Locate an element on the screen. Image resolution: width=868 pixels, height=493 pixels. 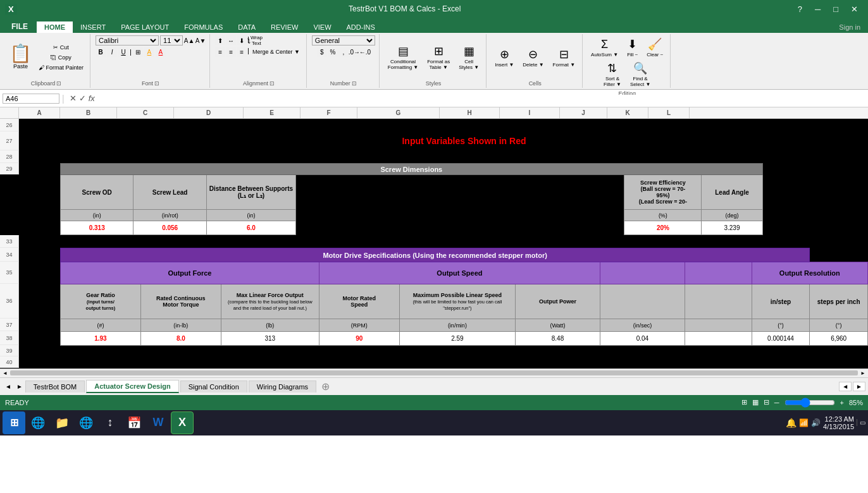
bold-button: B is located at coordinates (101, 52).